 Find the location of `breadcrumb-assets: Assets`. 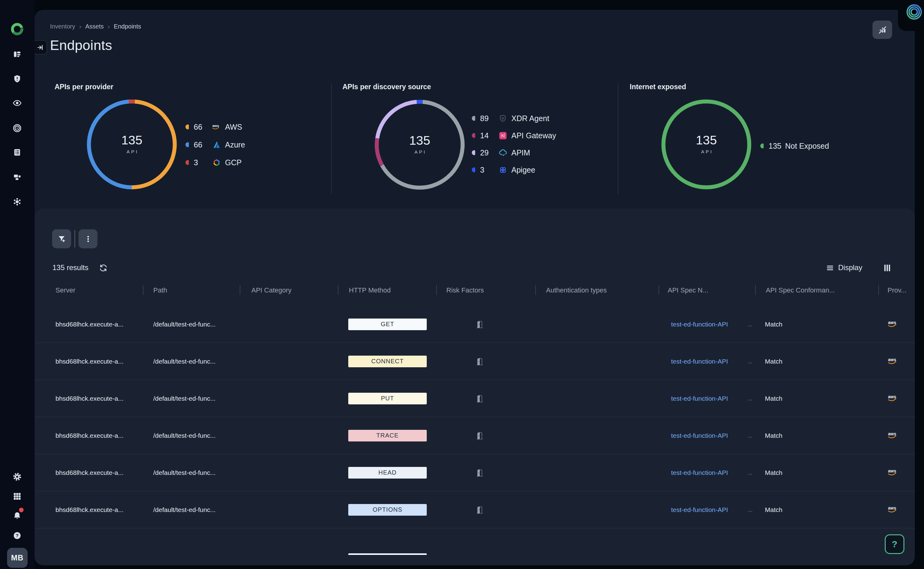

breadcrumb-assets: Assets is located at coordinates (94, 26).